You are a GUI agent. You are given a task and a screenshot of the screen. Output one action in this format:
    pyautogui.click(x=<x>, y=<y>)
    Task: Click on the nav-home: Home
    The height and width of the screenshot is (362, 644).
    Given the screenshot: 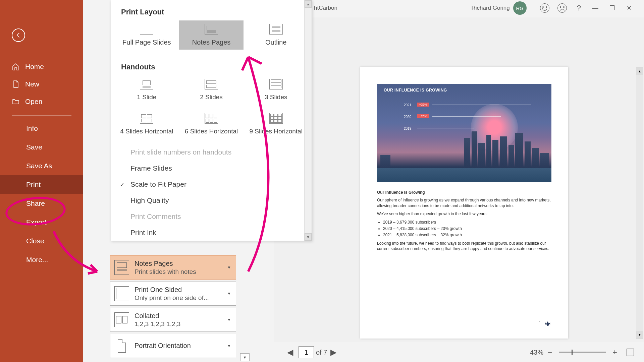 What is the action you would take?
    pyautogui.click(x=42, y=67)
    